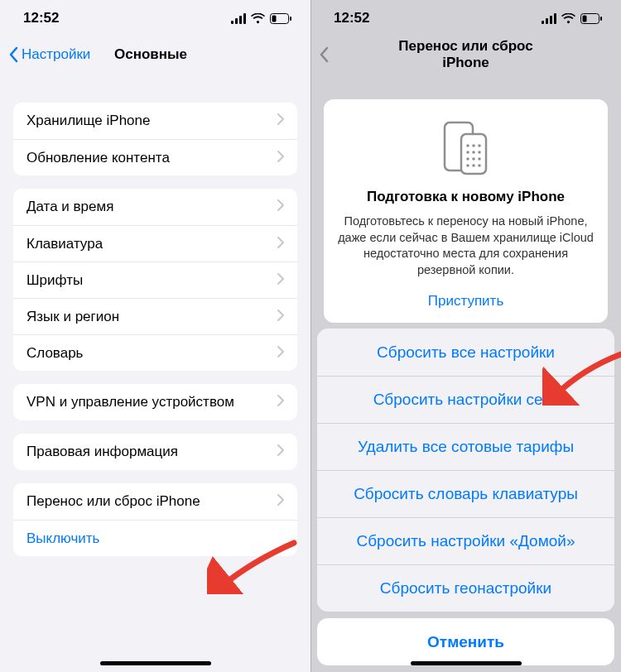 Image resolution: width=621 pixels, height=672 pixels. What do you see at coordinates (465, 541) in the screenshot?
I see `action-sheet-option: Сбросить настройки «Домой»` at bounding box center [465, 541].